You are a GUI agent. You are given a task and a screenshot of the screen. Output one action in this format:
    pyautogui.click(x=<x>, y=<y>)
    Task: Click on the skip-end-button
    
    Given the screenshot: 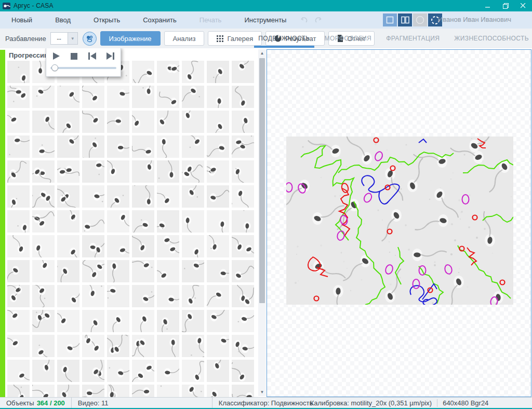 What is the action you would take?
    pyautogui.click(x=110, y=56)
    